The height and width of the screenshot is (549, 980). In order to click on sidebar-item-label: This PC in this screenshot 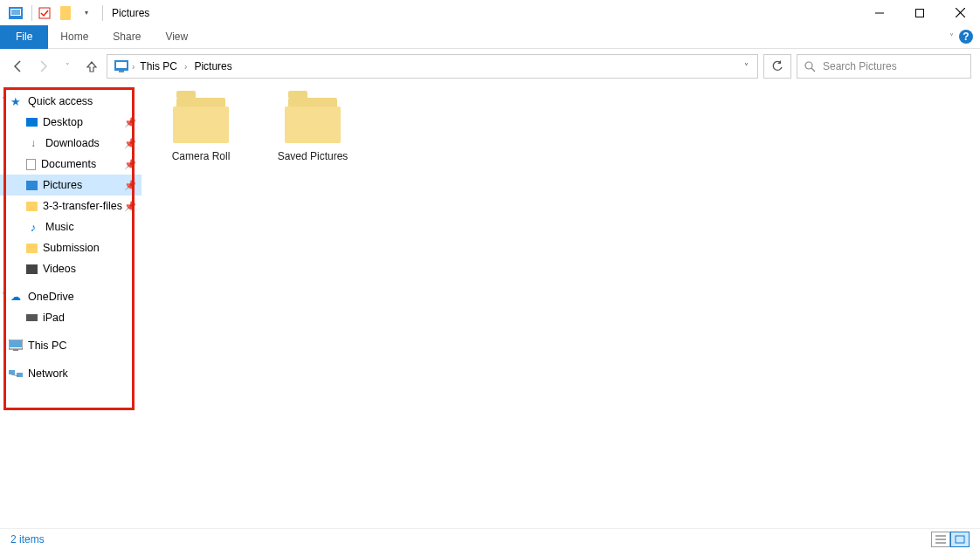, I will do `click(47, 346)`.